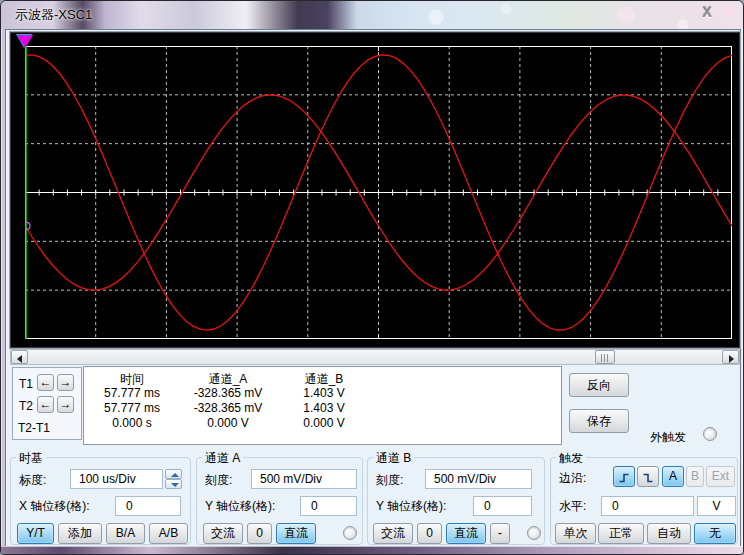  I want to click on channel-a-scale-label: 刻度:, so click(218, 480).